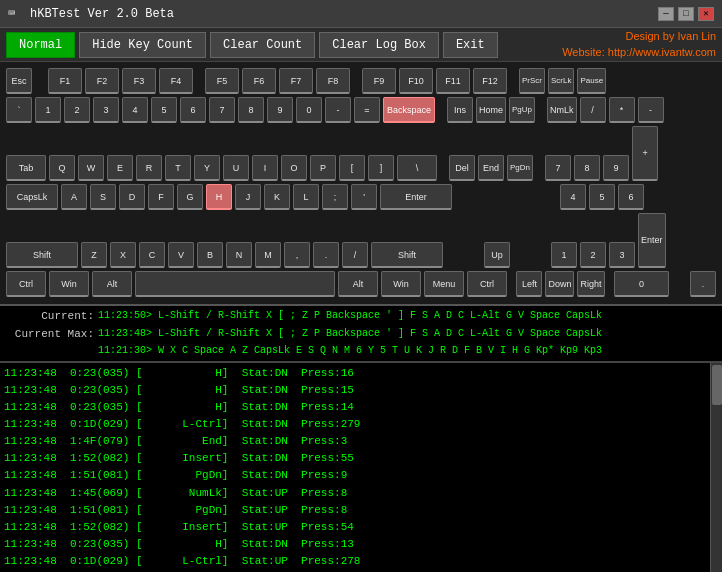  What do you see at coordinates (103, 197) in the screenshot?
I see `key-s: S` at bounding box center [103, 197].